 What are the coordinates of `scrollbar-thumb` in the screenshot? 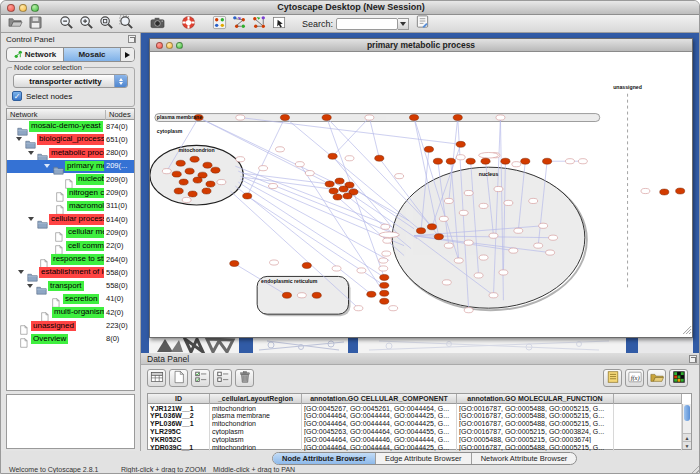 It's located at (687, 413).